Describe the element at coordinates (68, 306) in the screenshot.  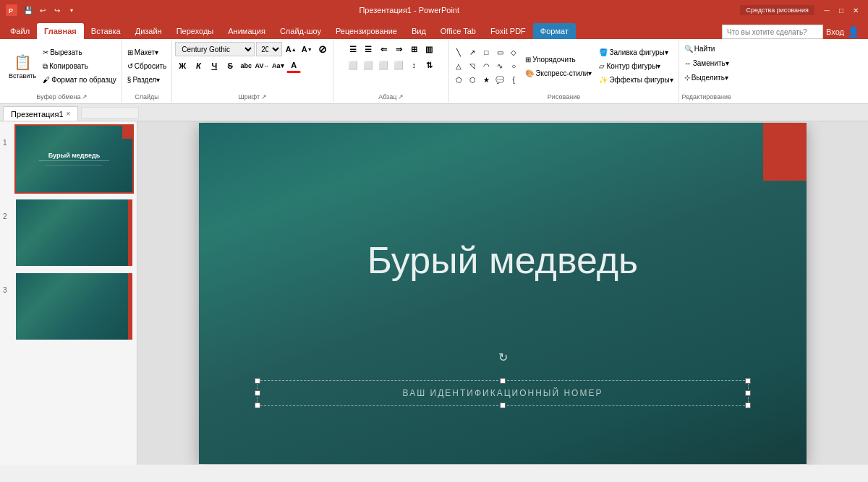
I see `slide-thumb-3: 3` at that location.